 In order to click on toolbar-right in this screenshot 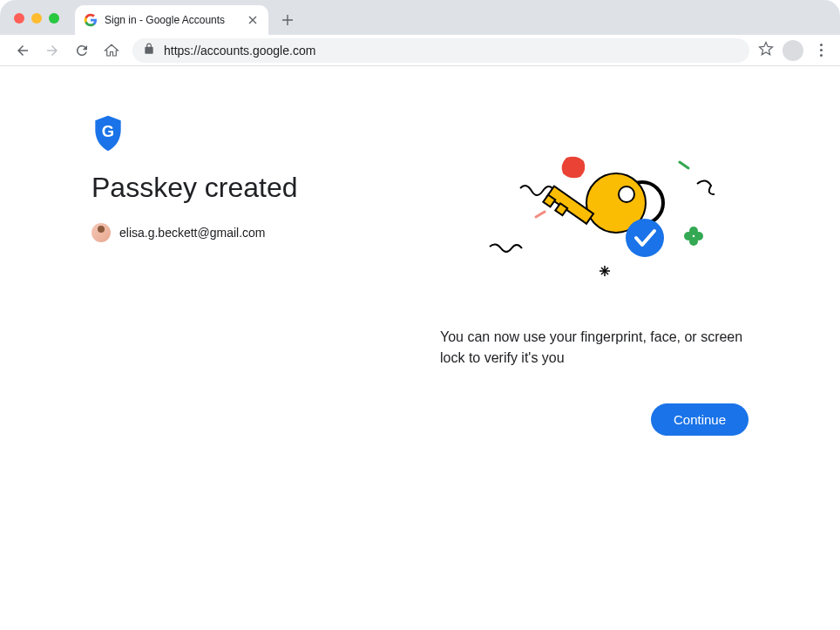, I will do `click(794, 51)`.